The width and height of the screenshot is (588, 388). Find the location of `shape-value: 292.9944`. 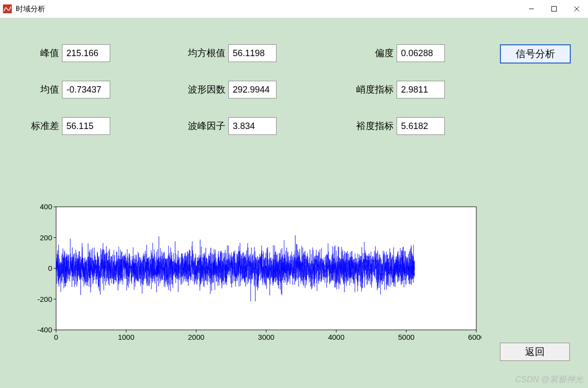

shape-value: 292.9944 is located at coordinates (252, 90).